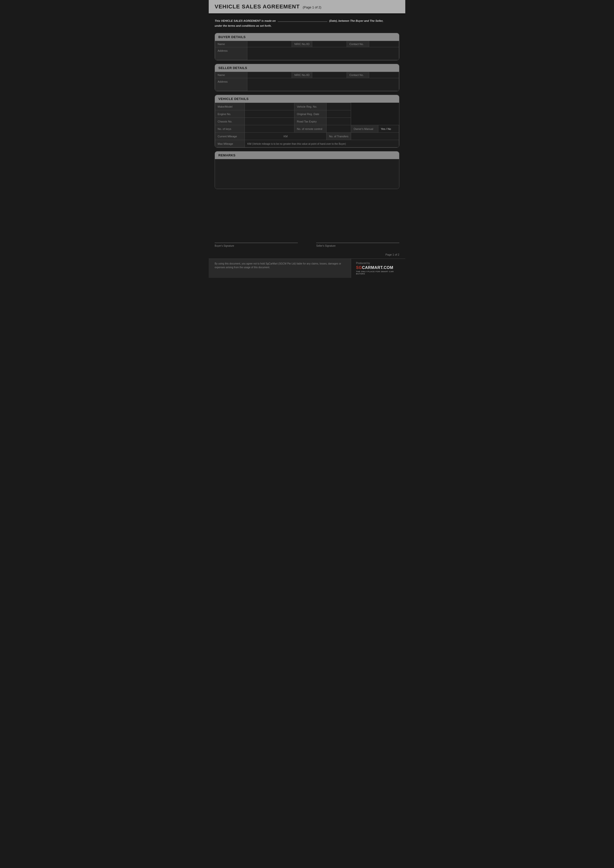 This screenshot has height=868, width=614. What do you see at coordinates (389, 129) in the screenshot?
I see `manual-yes-no: Yes / No` at bounding box center [389, 129].